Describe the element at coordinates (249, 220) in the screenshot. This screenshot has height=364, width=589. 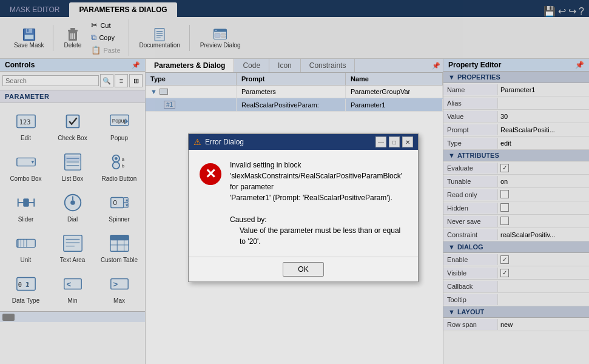
I see `caused-by-label: Caused by:` at that location.